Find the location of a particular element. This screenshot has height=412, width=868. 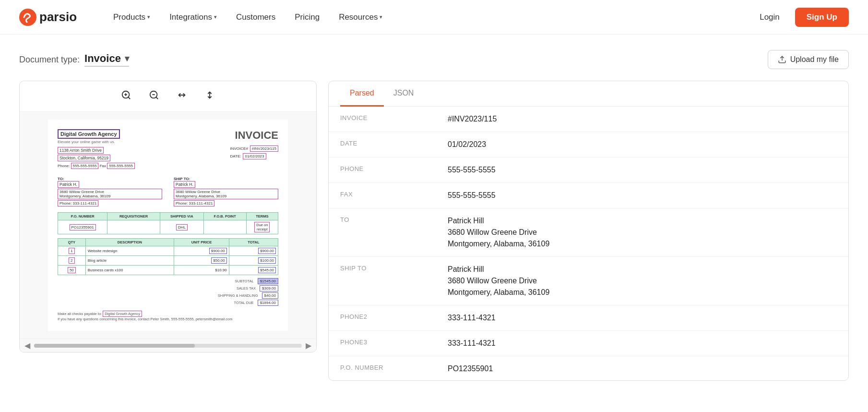

logo-icon is located at coordinates (28, 17).